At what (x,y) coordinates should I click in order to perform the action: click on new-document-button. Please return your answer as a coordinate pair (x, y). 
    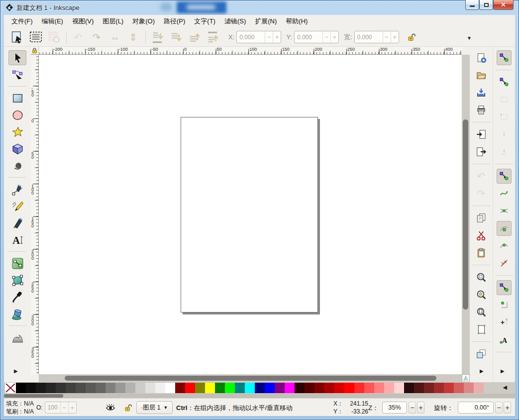
    Looking at the image, I should click on (481, 58).